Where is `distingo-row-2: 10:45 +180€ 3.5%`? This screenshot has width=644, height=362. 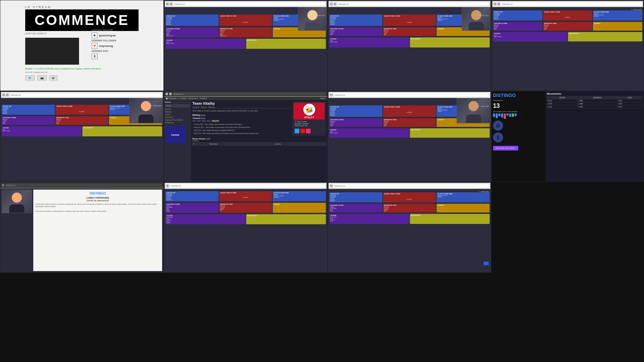
distingo-row-2: 10:45 +180€ 3.5% is located at coordinates (595, 104).